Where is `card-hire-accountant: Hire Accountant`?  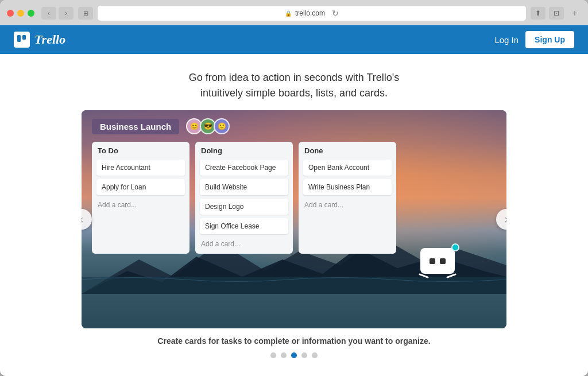 card-hire-accountant: Hire Accountant is located at coordinates (141, 168).